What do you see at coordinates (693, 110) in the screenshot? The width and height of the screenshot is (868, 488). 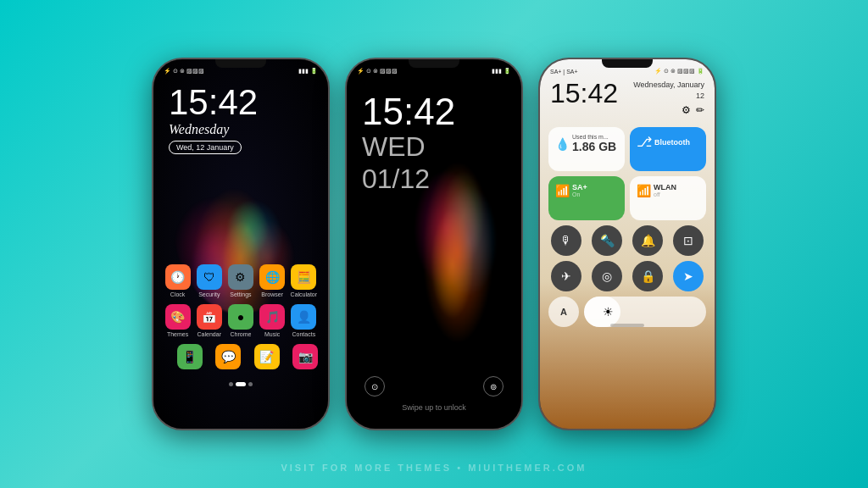 I see `phone3-header-icons: ⚙ ✏` at bounding box center [693, 110].